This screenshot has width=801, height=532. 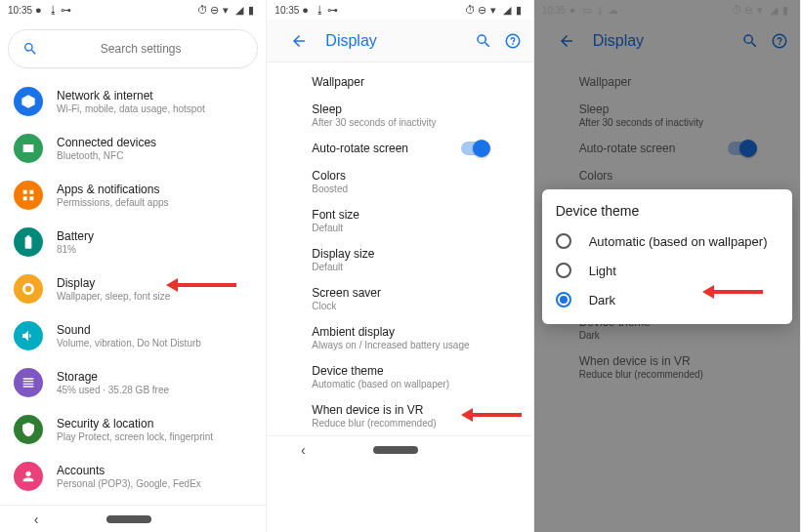 What do you see at coordinates (319, 10) in the screenshot?
I see `download-icon: ⭳` at bounding box center [319, 10].